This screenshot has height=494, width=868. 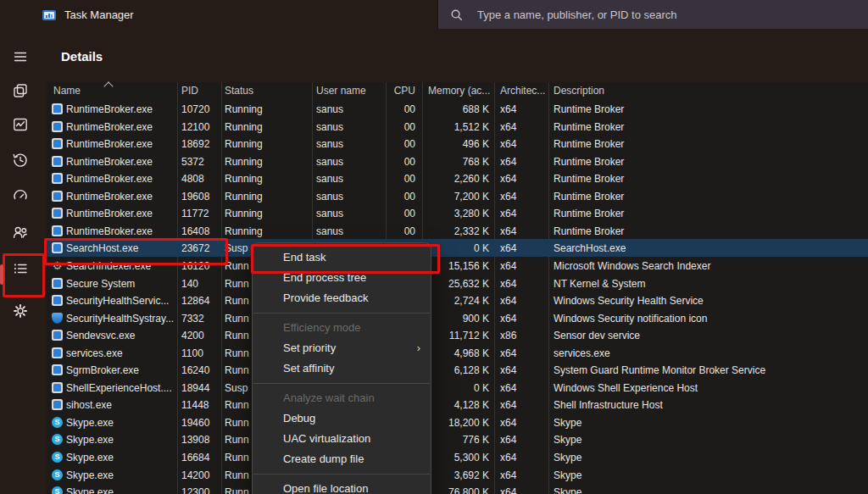 What do you see at coordinates (49, 15) in the screenshot?
I see `task-manager-app-icon` at bounding box center [49, 15].